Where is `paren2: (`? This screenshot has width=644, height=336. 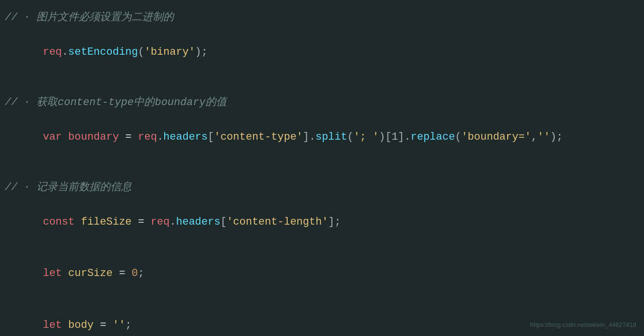
paren2: ( is located at coordinates (351, 137).